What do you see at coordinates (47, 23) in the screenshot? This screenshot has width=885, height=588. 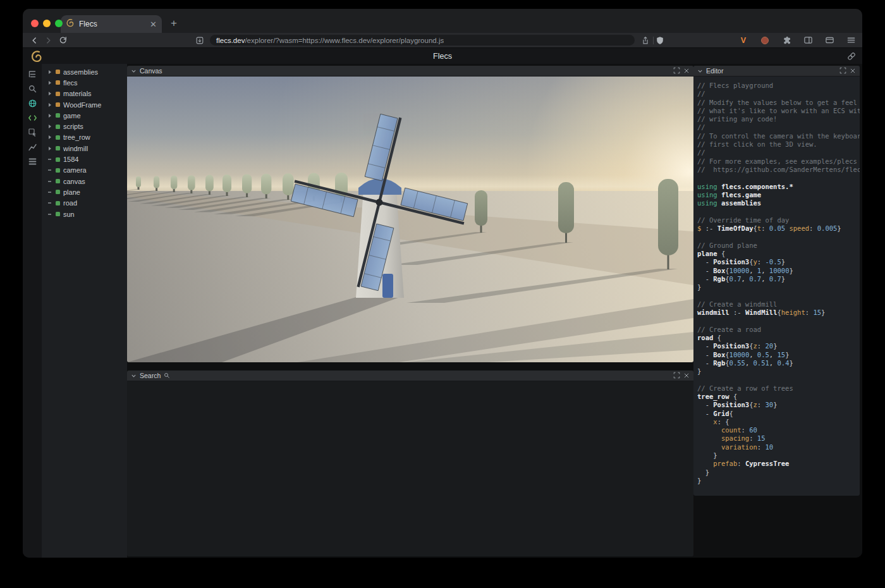 I see `traffic-lights` at bounding box center [47, 23].